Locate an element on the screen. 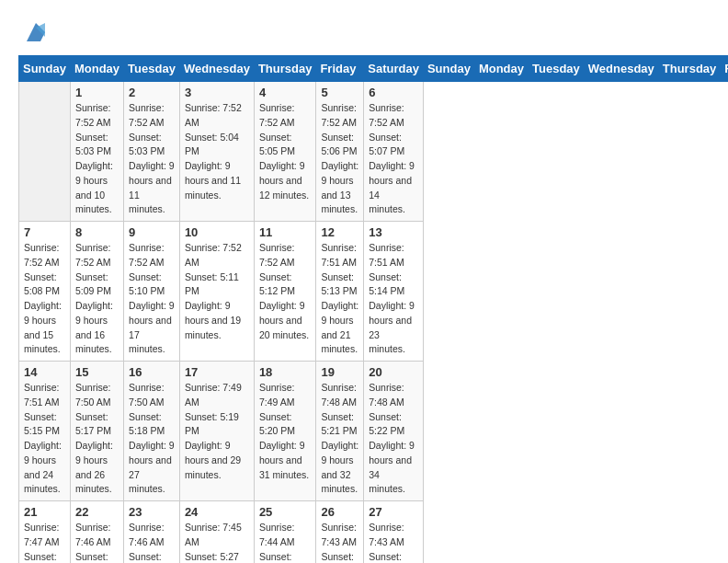  day-info: Sunrise: 7:52 AM Sunset: 5:04 PM Dayligh… is located at coordinates (217, 152).